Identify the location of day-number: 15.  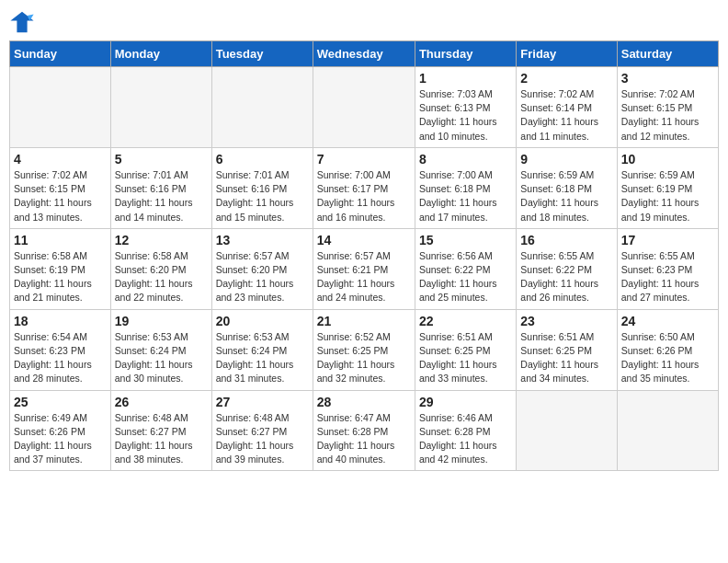
(465, 240).